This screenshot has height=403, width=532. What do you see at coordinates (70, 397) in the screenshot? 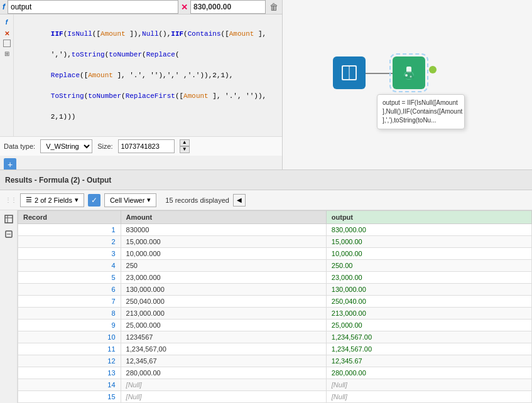
I see `cell-record: 15` at bounding box center [70, 397].